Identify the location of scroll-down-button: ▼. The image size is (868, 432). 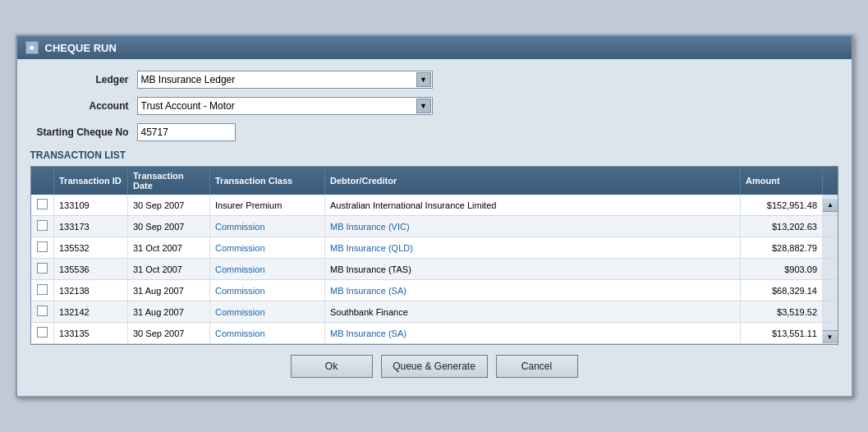
(830, 337).